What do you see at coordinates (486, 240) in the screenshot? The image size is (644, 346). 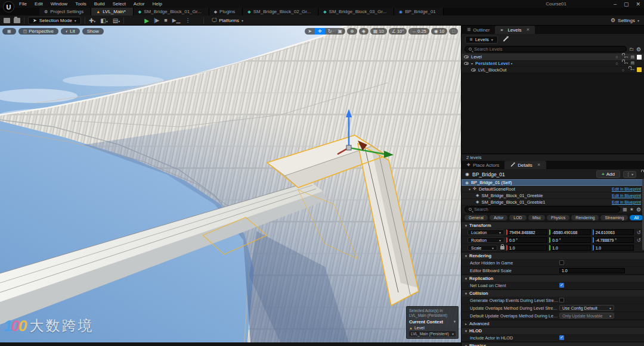 I see `rotation-dropdown: Rotation▾` at bounding box center [486, 240].